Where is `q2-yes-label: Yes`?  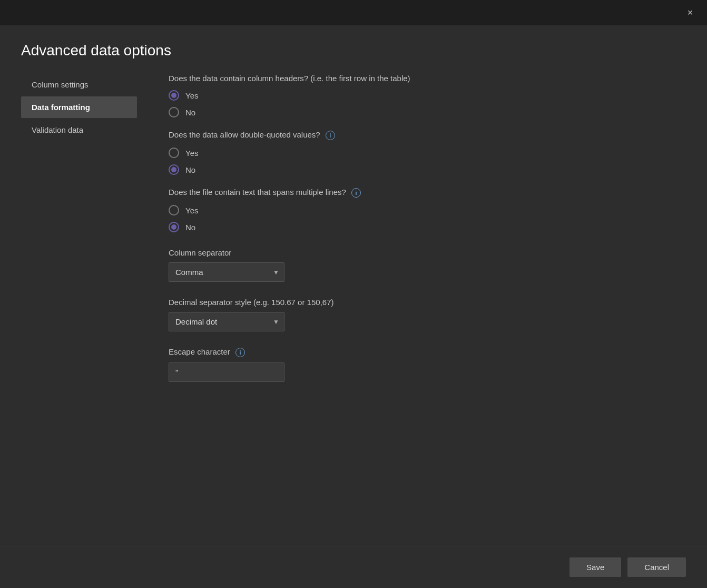
q2-yes-label: Yes is located at coordinates (192, 153).